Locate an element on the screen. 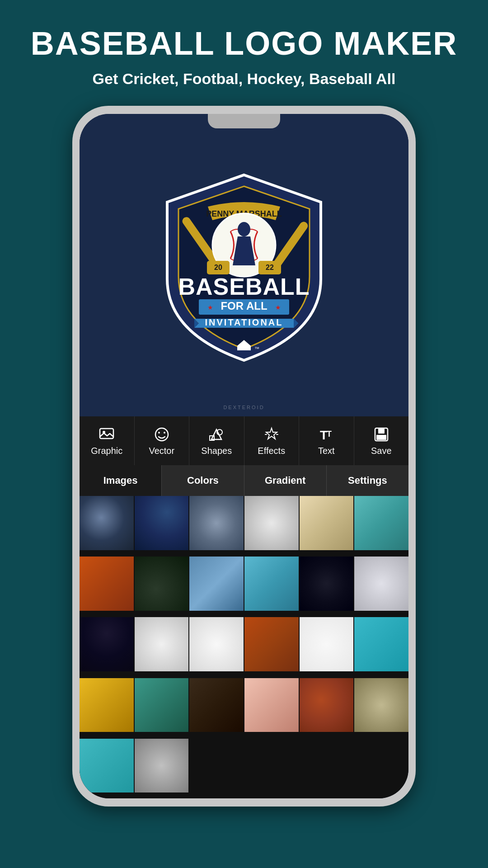 This screenshot has width=488, height=868. toolbar-label-text: Text is located at coordinates (326, 451).